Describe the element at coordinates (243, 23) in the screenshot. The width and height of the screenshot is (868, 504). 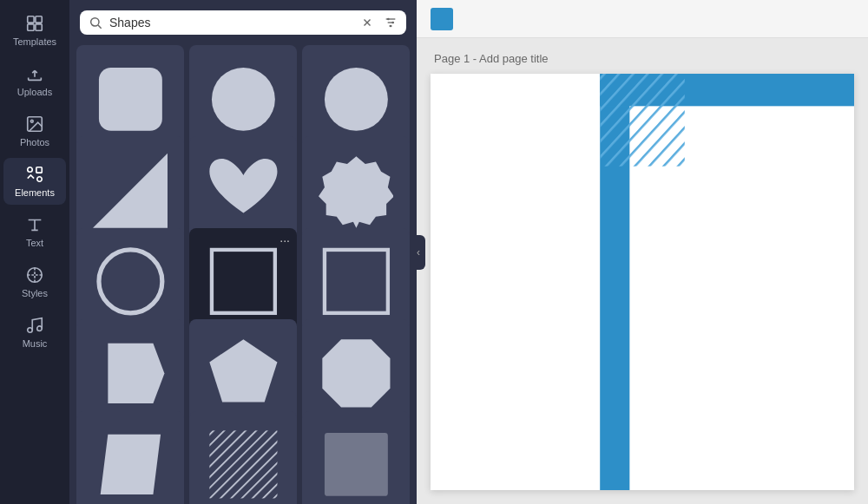
I see `search-bar` at that location.